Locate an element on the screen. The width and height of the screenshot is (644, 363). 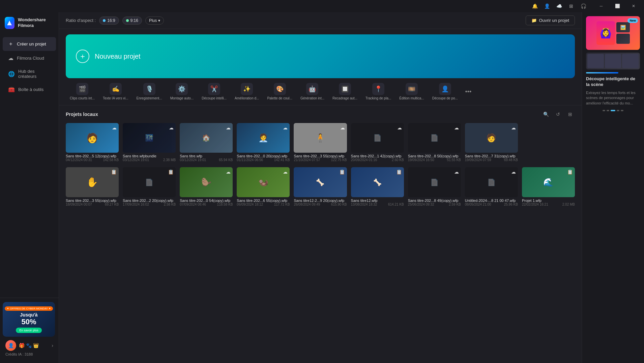
project-info-8: Sans titre-202...3 55(copy).wfp 18/09/20… is located at coordinates (92, 202).